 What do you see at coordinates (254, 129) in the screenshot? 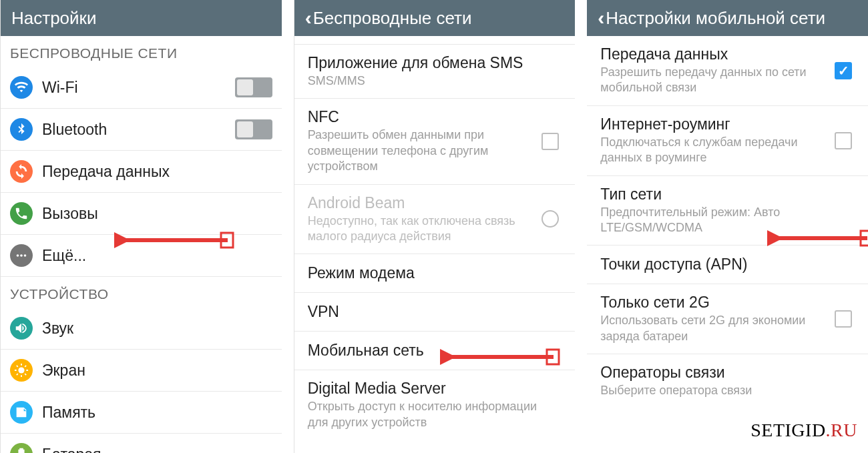
I see `bluetooth-toggle` at bounding box center [254, 129].